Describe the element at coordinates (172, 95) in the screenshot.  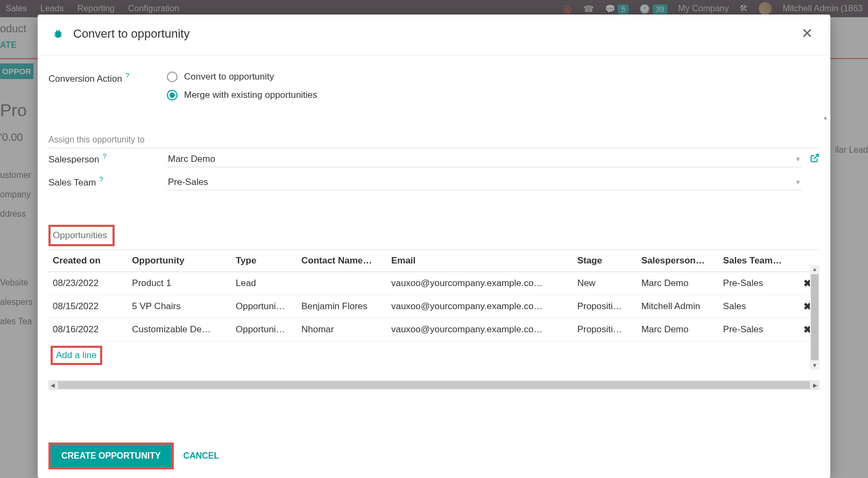
I see `radio-circle-checked` at that location.